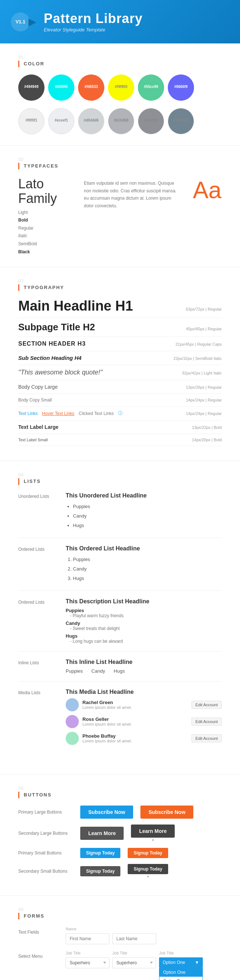  Describe the element at coordinates (144, 662) in the screenshot. I see `inline-list-headline: This Inline List Headline` at that location.